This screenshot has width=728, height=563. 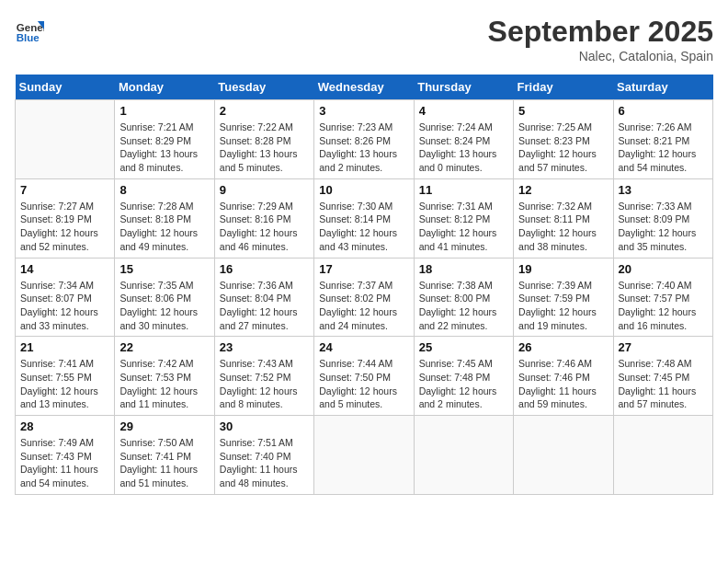 What do you see at coordinates (463, 269) in the screenshot?
I see `day-number: 18` at bounding box center [463, 269].